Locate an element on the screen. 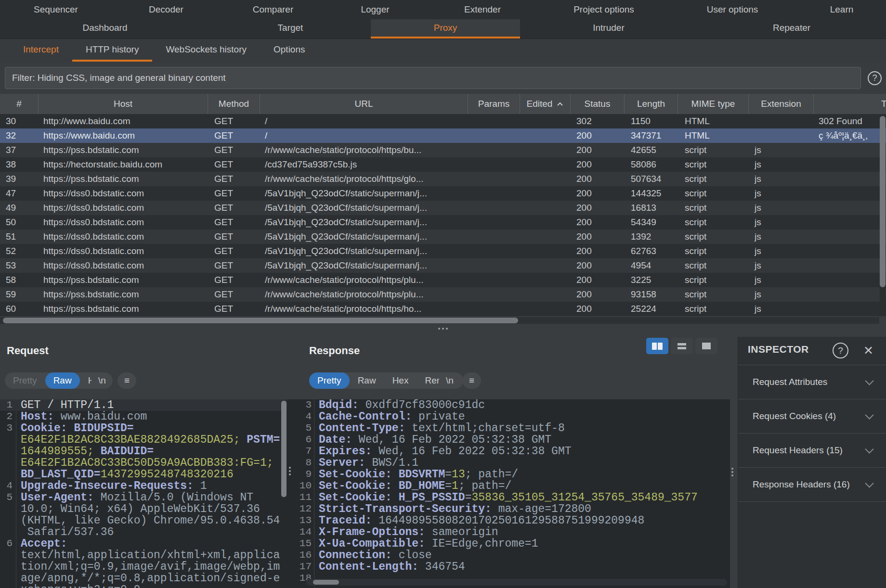 The height and width of the screenshot is (588, 886). request-newline-button: \n is located at coordinates (102, 381).